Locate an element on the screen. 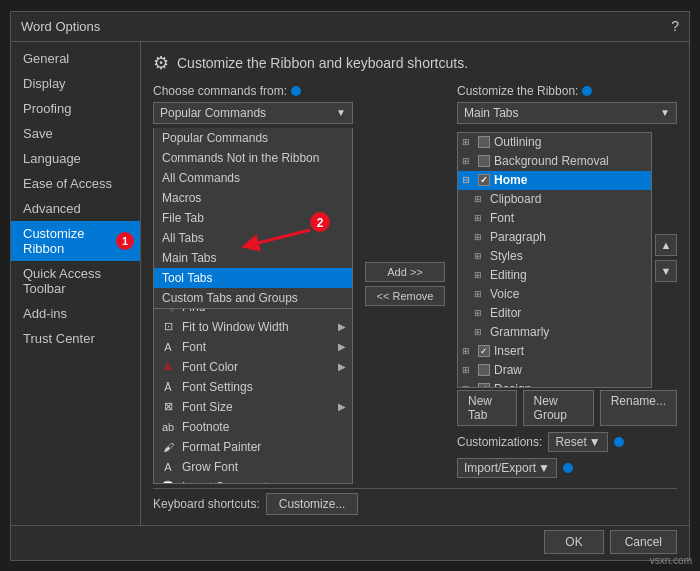 The width and height of the screenshot is (700, 571). ribbon-dropdown-arrow: ▼ is located at coordinates (665, 112).